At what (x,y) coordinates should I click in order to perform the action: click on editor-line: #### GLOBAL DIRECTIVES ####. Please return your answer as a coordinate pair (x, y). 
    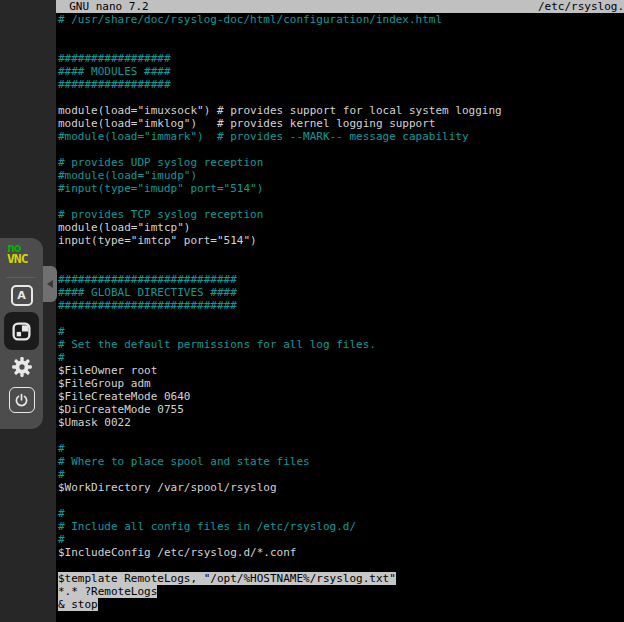
    Looking at the image, I should click on (341, 292).